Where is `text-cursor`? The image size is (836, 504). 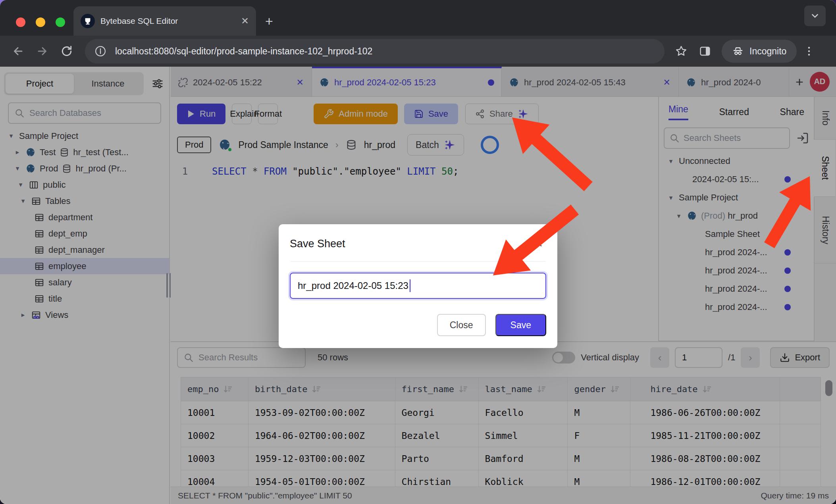 text-cursor is located at coordinates (410, 286).